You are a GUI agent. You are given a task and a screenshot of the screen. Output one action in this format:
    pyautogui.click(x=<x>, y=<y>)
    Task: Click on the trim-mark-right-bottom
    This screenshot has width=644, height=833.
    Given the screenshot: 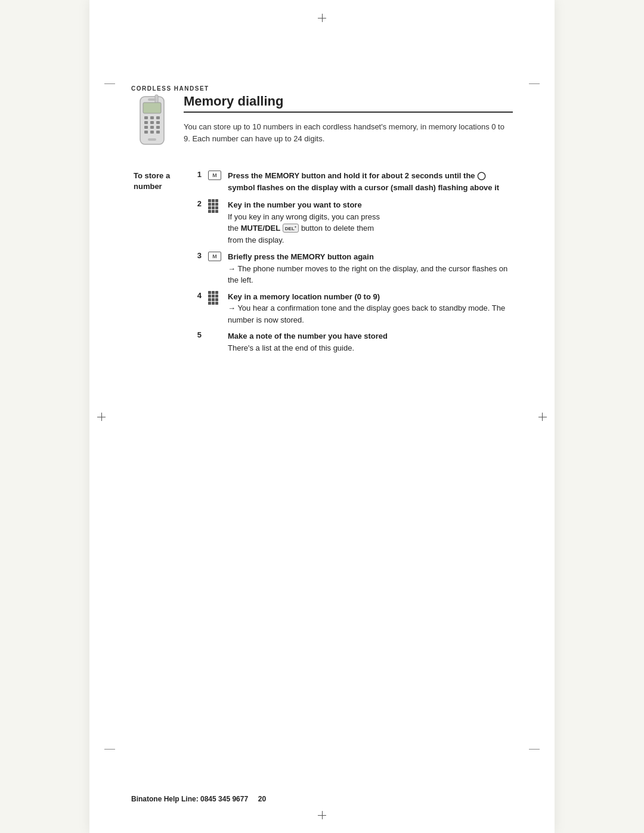 What is the action you would take?
    pyautogui.click(x=534, y=749)
    